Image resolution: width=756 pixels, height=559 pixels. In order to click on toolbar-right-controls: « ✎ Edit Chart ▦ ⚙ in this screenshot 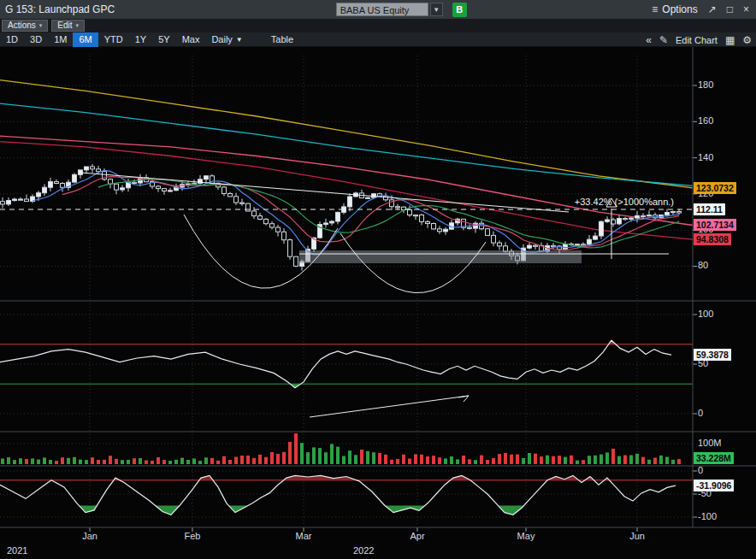, I will do `click(699, 39)`.